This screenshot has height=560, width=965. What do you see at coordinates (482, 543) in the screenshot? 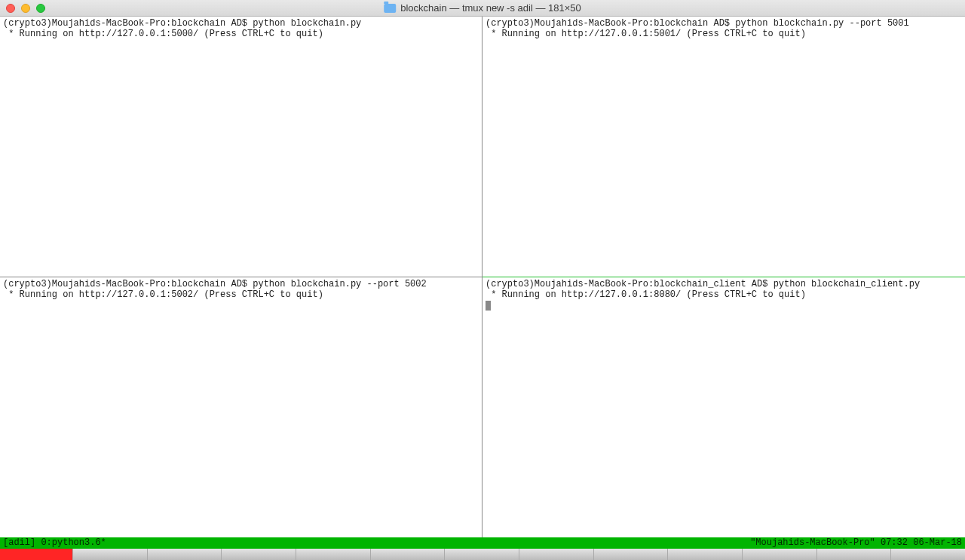
I see `tmux-statusbar: [adil] 0:python3.6* "Moujahids-MacBook-P…` at bounding box center [482, 543].